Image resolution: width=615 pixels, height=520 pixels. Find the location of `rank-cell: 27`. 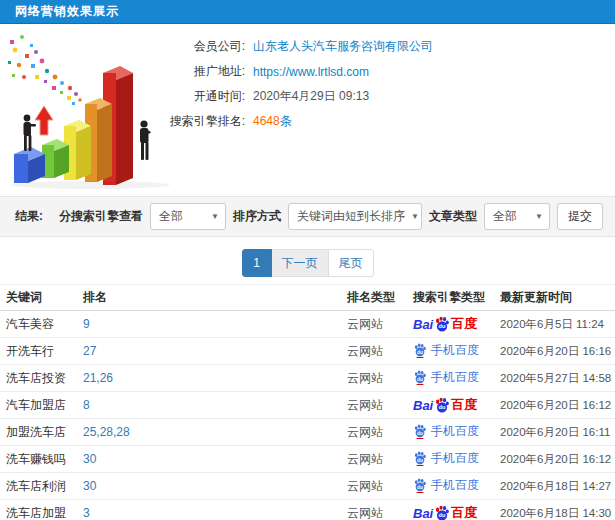

rank-cell: 27 is located at coordinates (215, 352).